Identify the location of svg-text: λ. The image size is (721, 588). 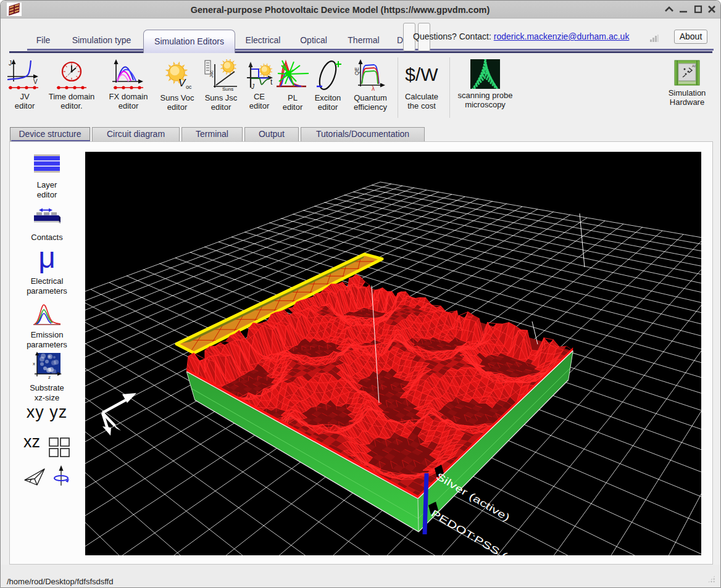
(373, 88).